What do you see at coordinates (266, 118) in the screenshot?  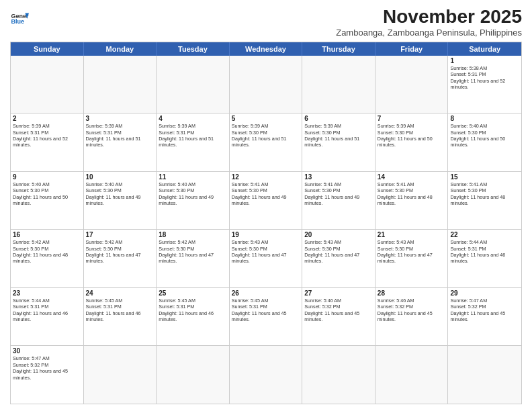 I see `day-number: 5` at bounding box center [266, 118].